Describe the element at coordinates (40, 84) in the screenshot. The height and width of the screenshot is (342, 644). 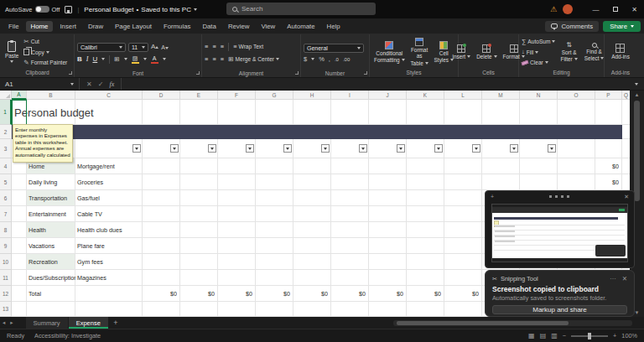
I see `name-box: A1` at that location.